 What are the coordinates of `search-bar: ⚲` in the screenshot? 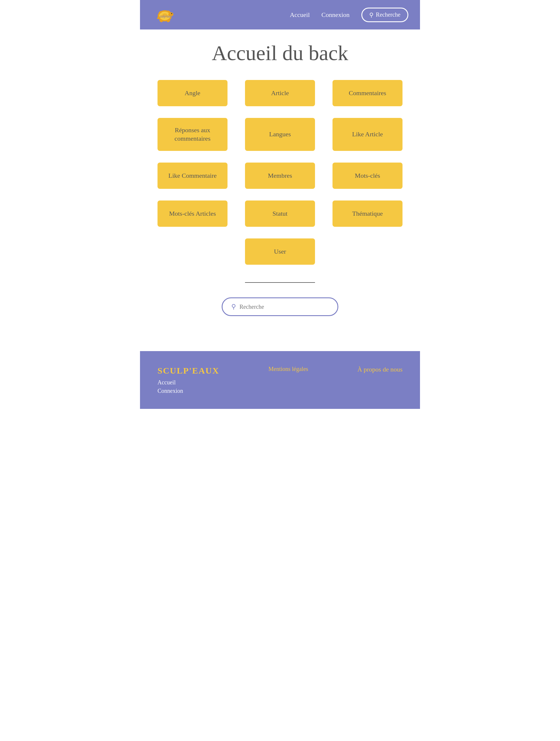 It's located at (280, 307).